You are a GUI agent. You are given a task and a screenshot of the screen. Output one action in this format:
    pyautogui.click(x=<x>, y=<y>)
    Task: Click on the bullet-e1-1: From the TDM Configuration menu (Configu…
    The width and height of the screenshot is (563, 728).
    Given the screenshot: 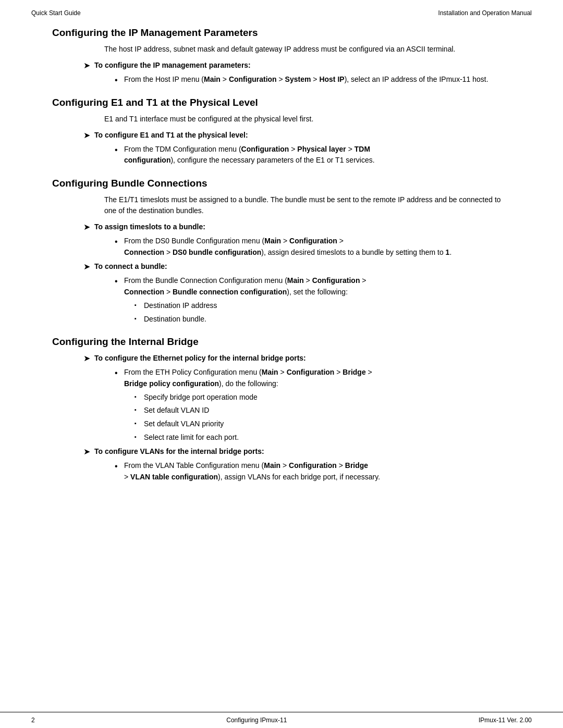 What is the action you would take?
    pyautogui.click(x=313, y=155)
    